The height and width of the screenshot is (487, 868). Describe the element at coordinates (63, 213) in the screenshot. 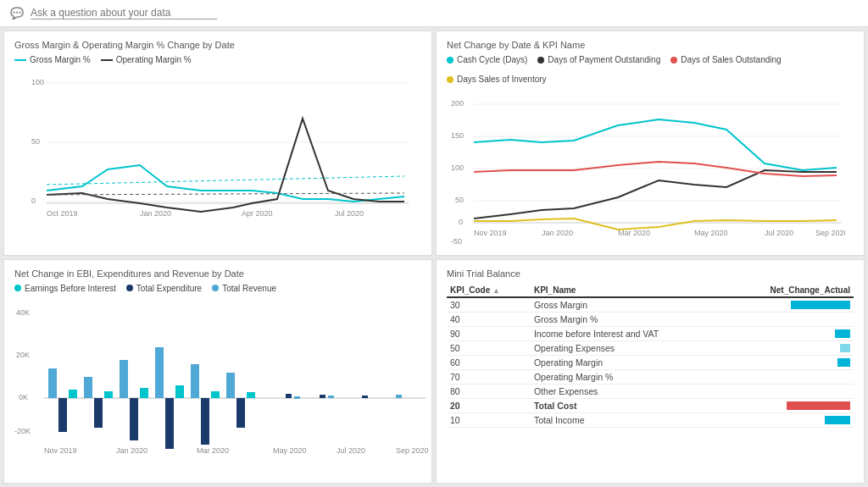

I see `svg-text: Oct 2019` at that location.